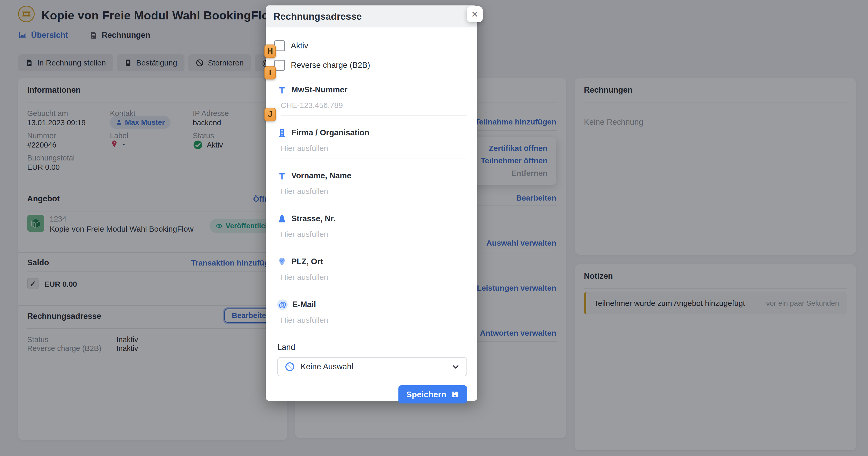 The height and width of the screenshot is (456, 868). Describe the element at coordinates (372, 394) in the screenshot. I see `modal-footer: Speichern` at that location.